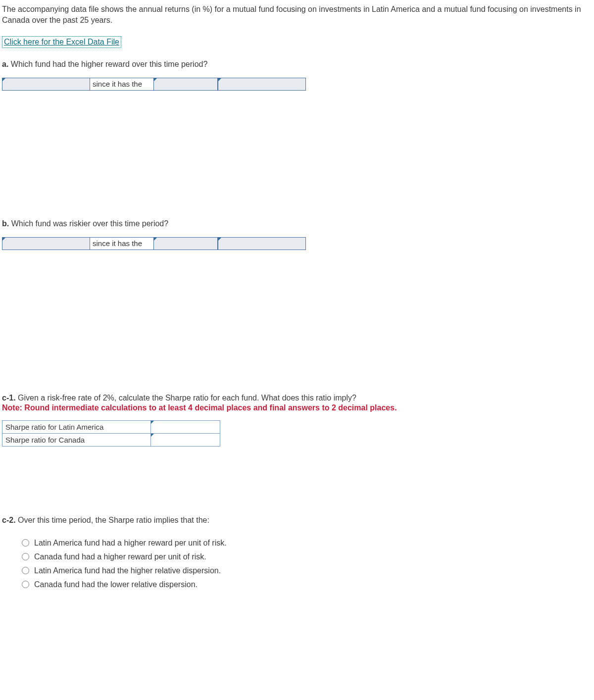 This screenshot has height=700, width=594. Describe the element at coordinates (297, 15) in the screenshot. I see `intro-paragraph: The accompanying data file shows the ann…` at that location.